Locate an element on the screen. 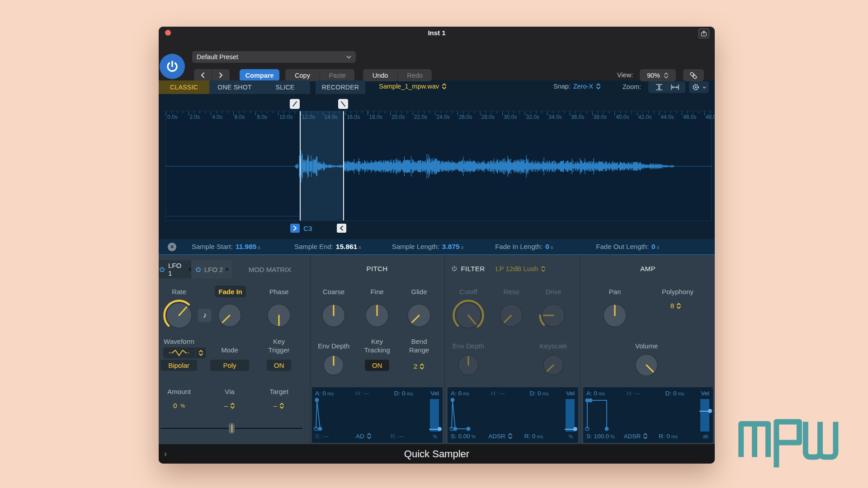 This screenshot has width=868, height=488. filter-env-depth-knob is located at coordinates (468, 365).